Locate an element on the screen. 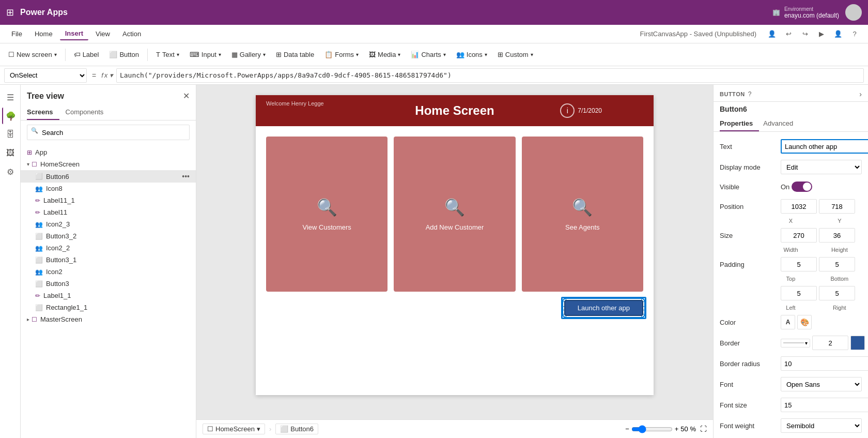 Image resolution: width=868 pixels, height=438 pixels. tree-item-label11: ✏ Label11 is located at coordinates (109, 212).